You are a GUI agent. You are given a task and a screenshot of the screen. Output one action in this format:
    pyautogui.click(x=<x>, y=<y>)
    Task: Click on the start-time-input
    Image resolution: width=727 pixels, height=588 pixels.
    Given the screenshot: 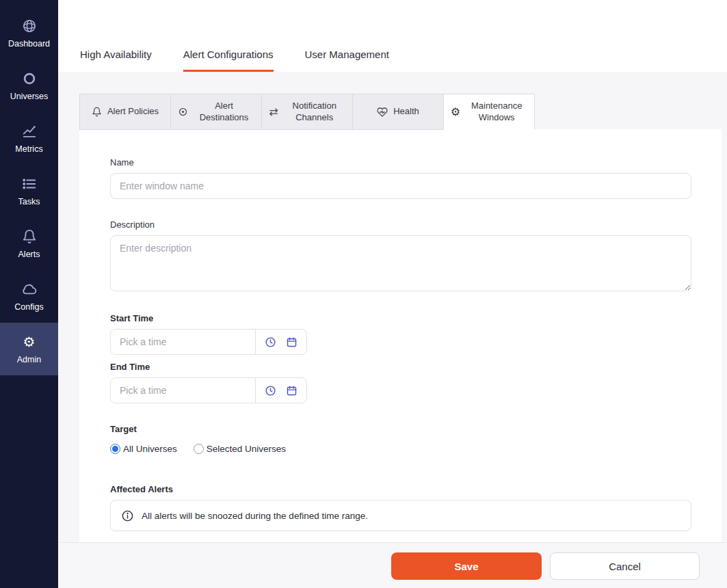 What is the action you would take?
    pyautogui.click(x=183, y=342)
    